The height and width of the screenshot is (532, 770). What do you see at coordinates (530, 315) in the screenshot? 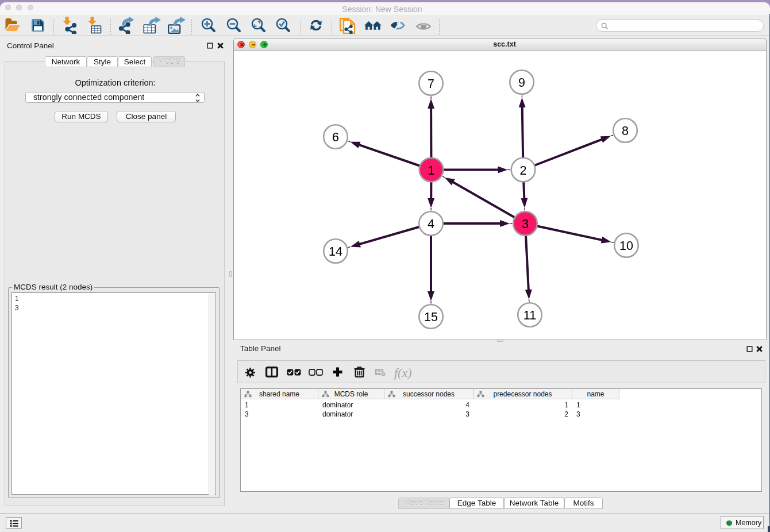
I see `svg-text: 11` at bounding box center [530, 315].